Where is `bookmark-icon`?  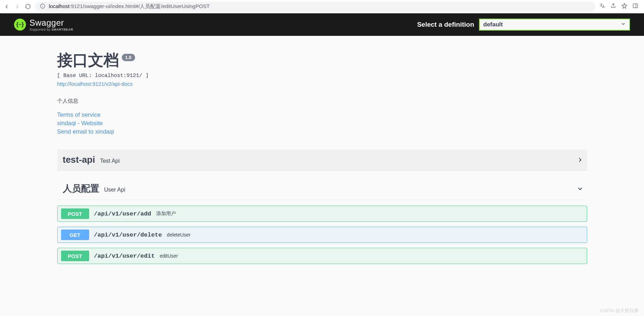 bookmark-icon is located at coordinates (624, 7).